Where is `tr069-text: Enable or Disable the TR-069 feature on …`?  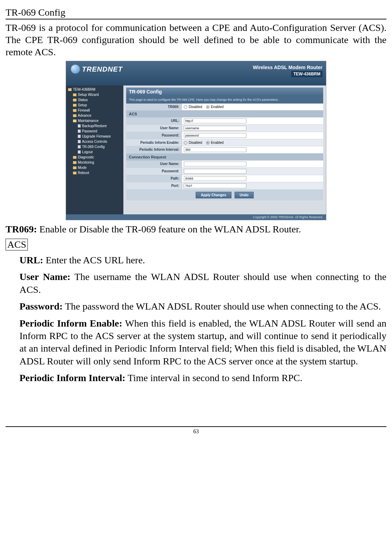 tr069-text: Enable or Disable the TR-069 feature on … is located at coordinates (169, 229).